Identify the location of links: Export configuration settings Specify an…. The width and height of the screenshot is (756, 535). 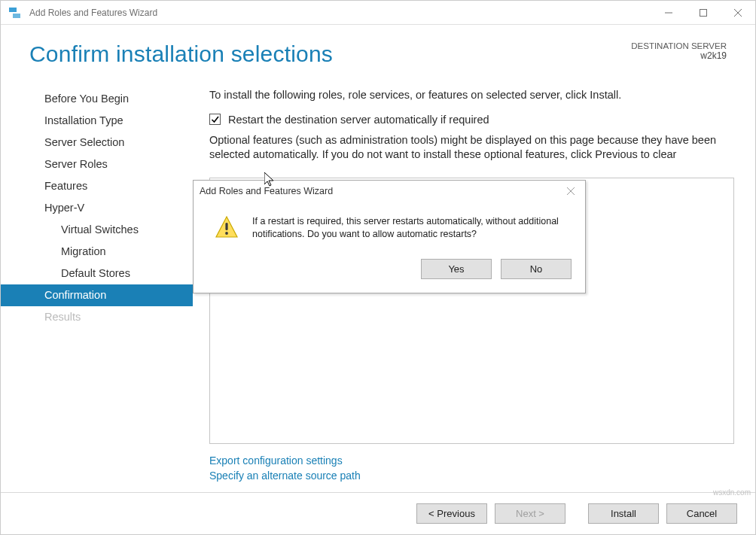
(471, 468).